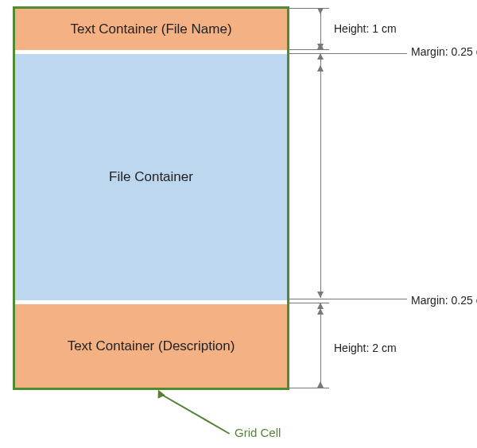 This screenshot has width=477, height=448. Describe the element at coordinates (151, 177) in the screenshot. I see `file-container-label: File Container` at that location.